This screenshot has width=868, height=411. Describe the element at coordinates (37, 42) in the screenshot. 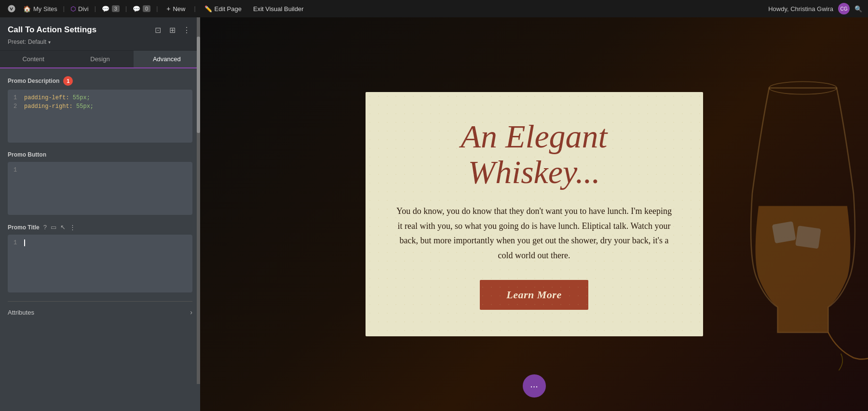

I see `preset-value: Default` at that location.